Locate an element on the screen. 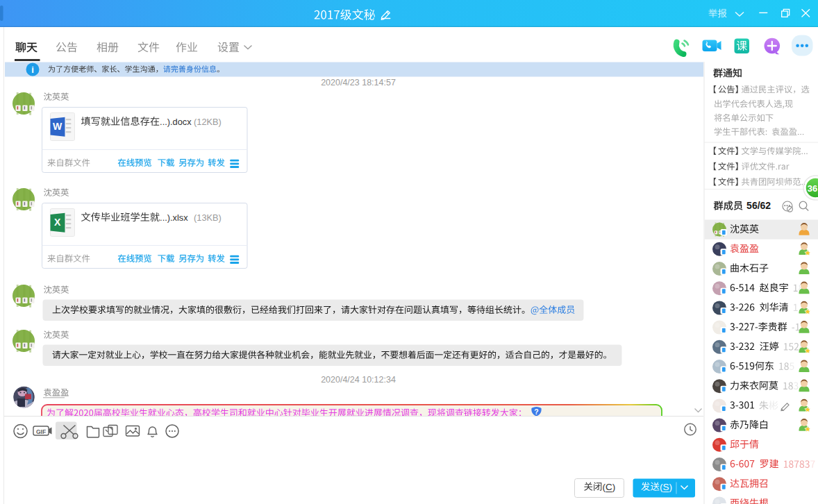 The height and width of the screenshot is (504, 818). svg-text: i is located at coordinates (33, 69).